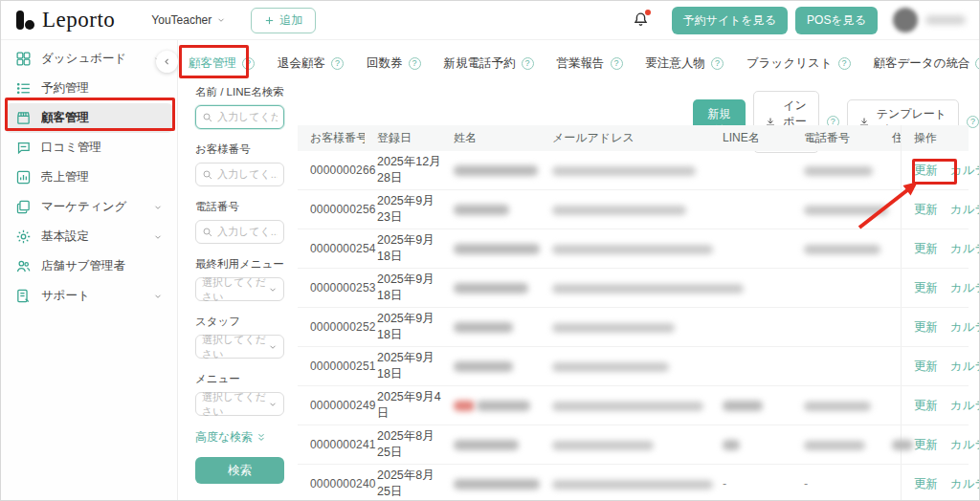 Image resolution: width=980 pixels, height=501 pixels. I want to click on add-button: 追加, so click(283, 21).